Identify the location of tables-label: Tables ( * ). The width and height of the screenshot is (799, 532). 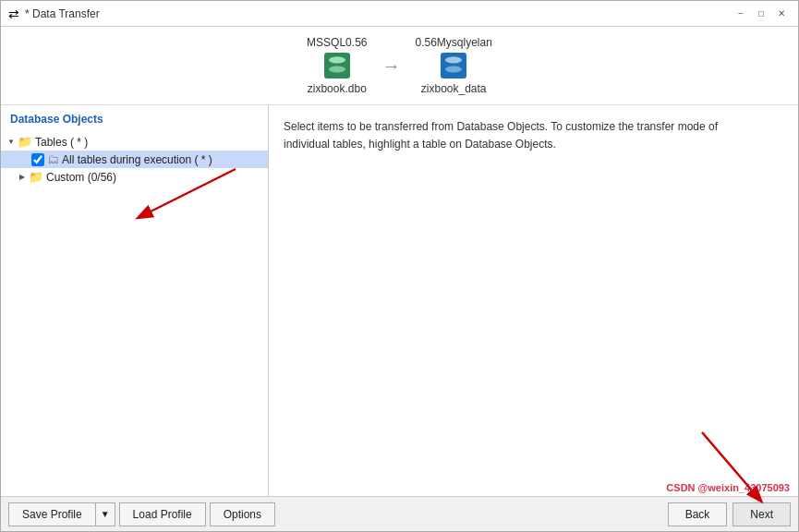
(61, 142).